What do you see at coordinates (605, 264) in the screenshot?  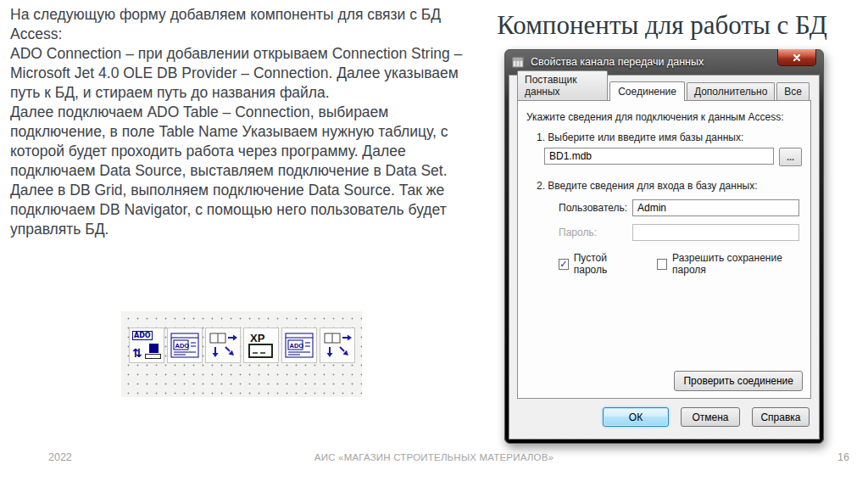 I see `blank-password-label: Пустой пароль` at bounding box center [605, 264].